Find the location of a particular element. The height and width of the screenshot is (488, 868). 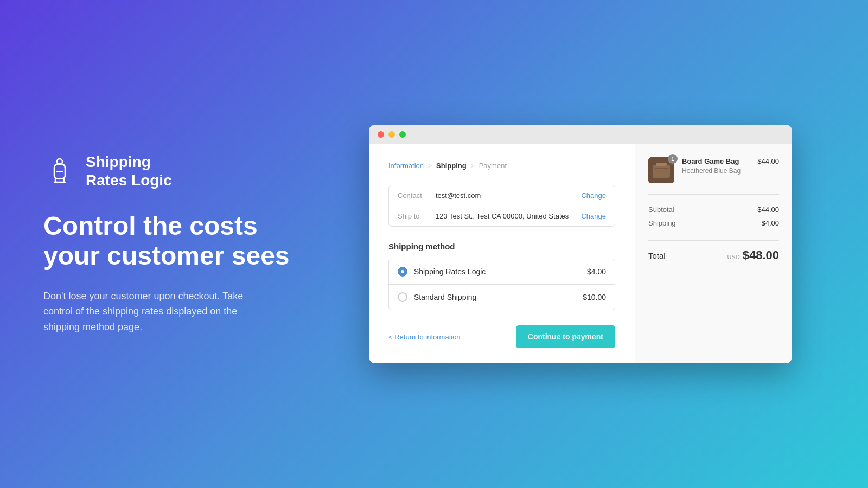

ship-to-change-button: Change is located at coordinates (593, 216).